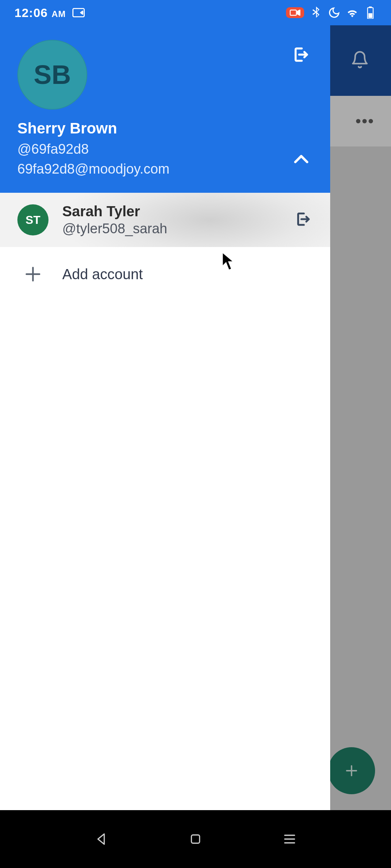 The width and height of the screenshot is (391, 868). What do you see at coordinates (301, 159) in the screenshot?
I see `chevron-up-icon` at bounding box center [301, 159].